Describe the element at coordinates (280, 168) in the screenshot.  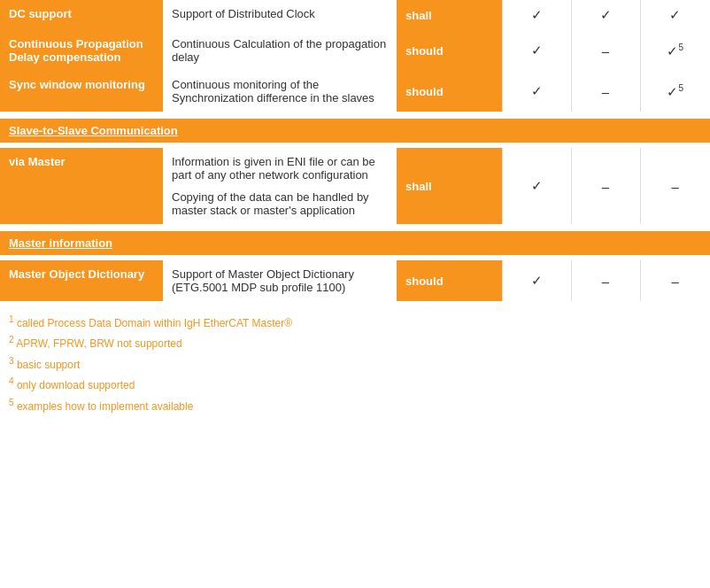
I see `description-line1: Information is given in ENI file or can …` at that location.